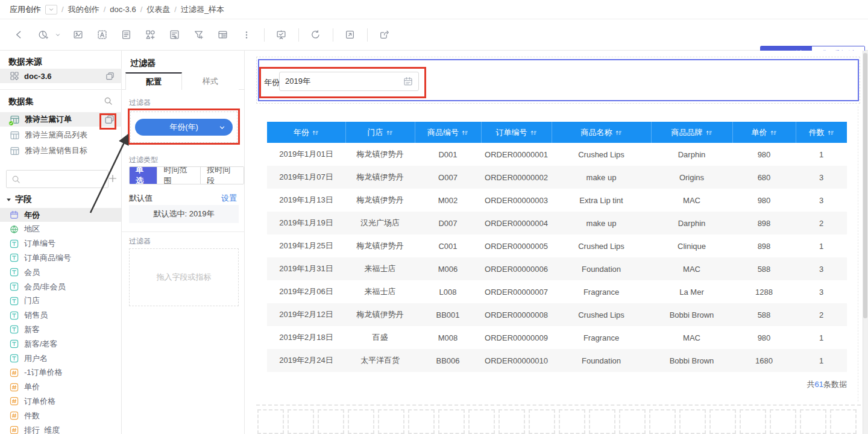 The height and width of the screenshot is (434, 868). Describe the element at coordinates (764, 269) in the screenshot. I see `table-cell: 588` at that location.